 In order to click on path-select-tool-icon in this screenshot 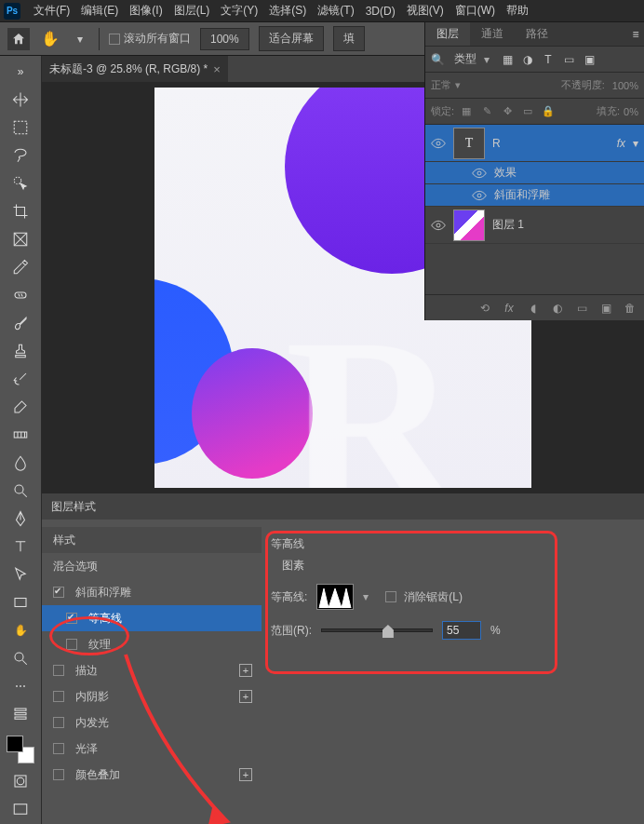, I will do `click(20, 574)`.